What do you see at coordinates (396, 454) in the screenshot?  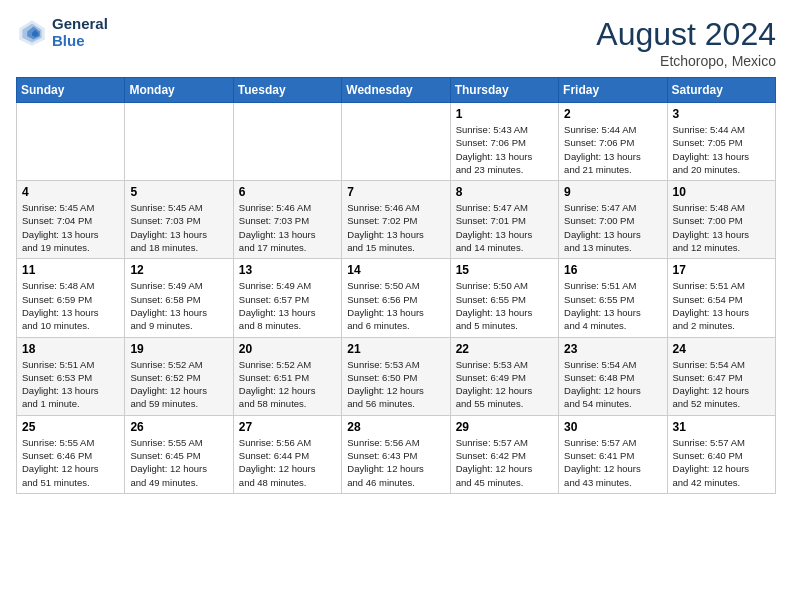 I see `week-row-5: 25Sunrise: 5:55 AM Sunset: 6:46 PM Dayli…` at bounding box center [396, 454].